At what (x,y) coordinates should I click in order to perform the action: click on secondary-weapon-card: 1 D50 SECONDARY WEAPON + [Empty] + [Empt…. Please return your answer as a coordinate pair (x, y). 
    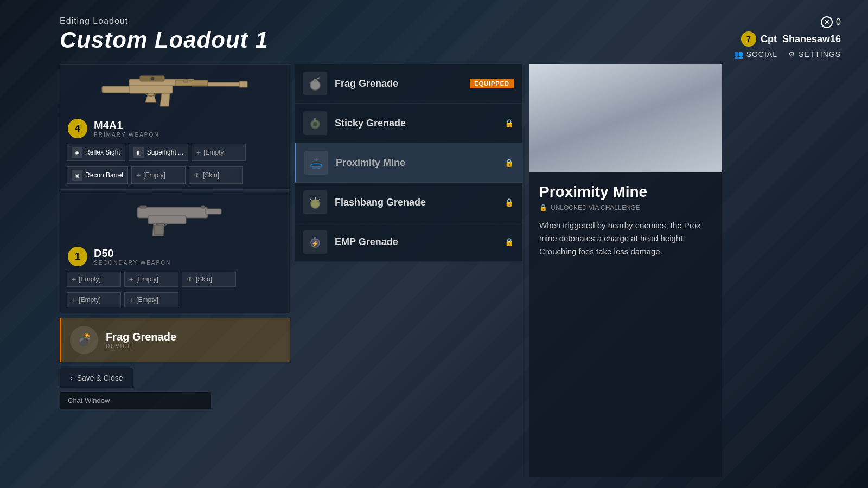
    Looking at the image, I should click on (175, 253).